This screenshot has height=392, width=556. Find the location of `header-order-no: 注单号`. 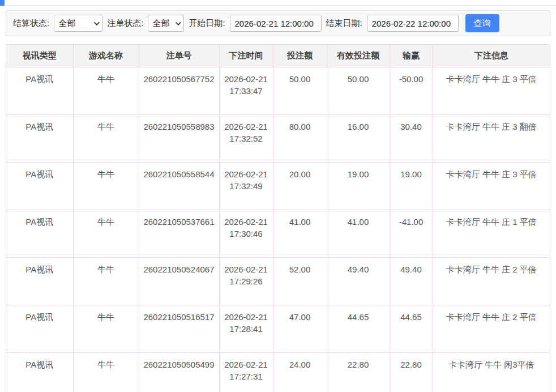

header-order-no: 注单号 is located at coordinates (179, 56).